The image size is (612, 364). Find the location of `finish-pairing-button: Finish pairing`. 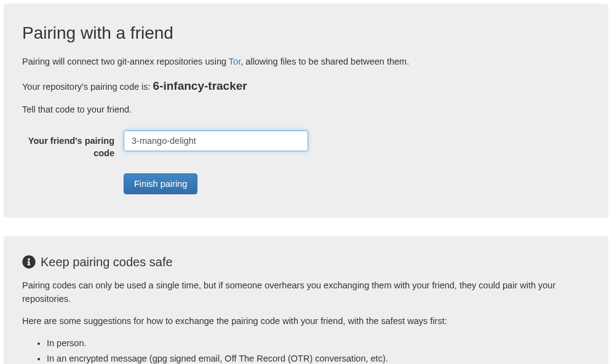

finish-pairing-button: Finish pairing is located at coordinates (161, 184).